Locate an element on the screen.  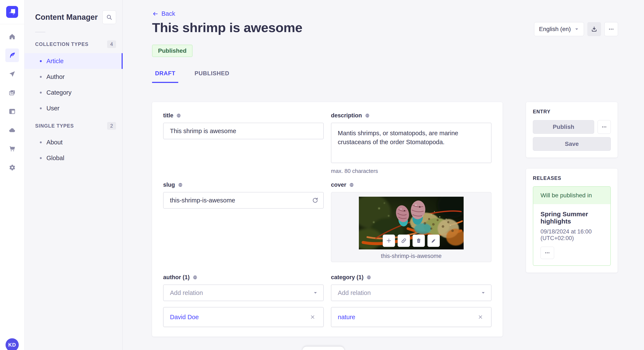
entry-panel-title: ENTRY is located at coordinates (572, 112).